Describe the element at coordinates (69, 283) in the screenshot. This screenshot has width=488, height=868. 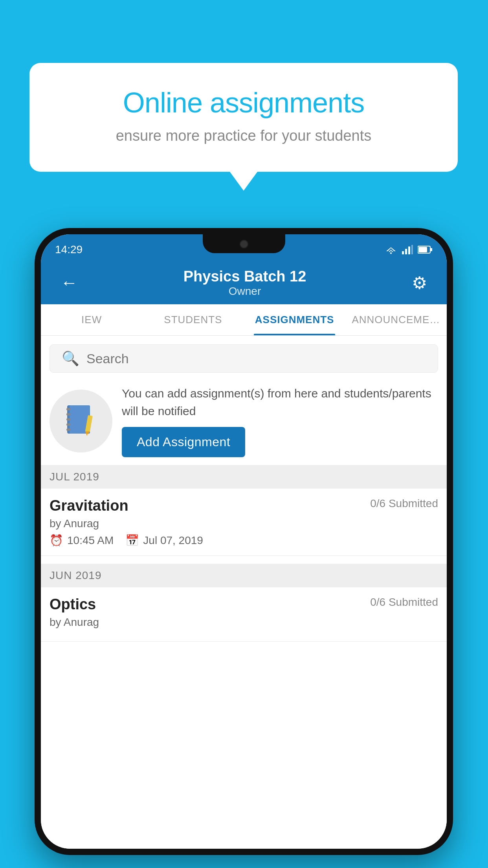
I see `back-button: ←` at that location.